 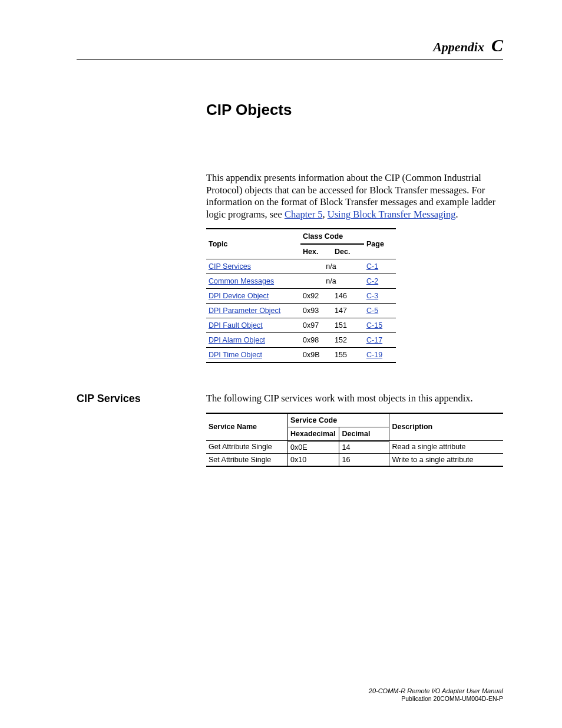 What do you see at coordinates (253, 281) in the screenshot?
I see `topic-cell: Common Messages` at bounding box center [253, 281].